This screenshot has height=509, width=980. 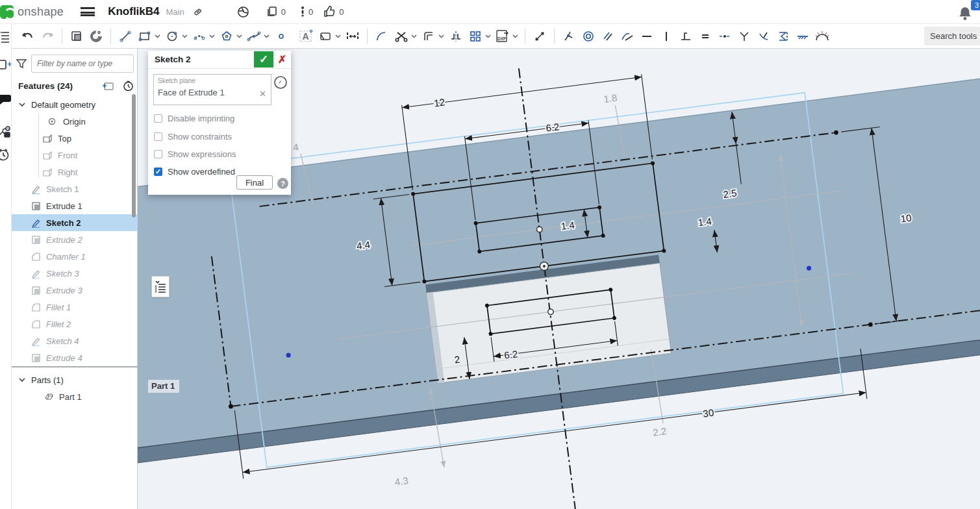 I want to click on history-clock-icon, so click(x=5, y=155).